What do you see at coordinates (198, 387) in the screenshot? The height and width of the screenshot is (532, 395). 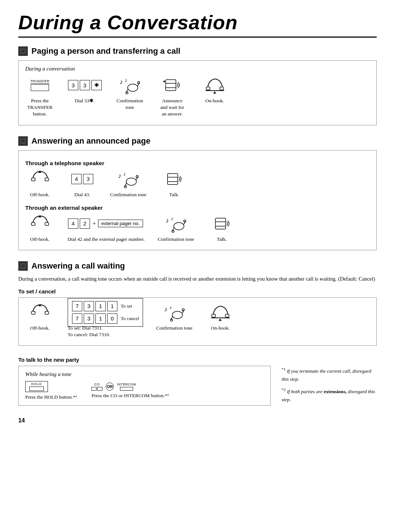 I see `bottom-row: While hearing a tone HOLD Press the HOLD…` at bounding box center [198, 387].